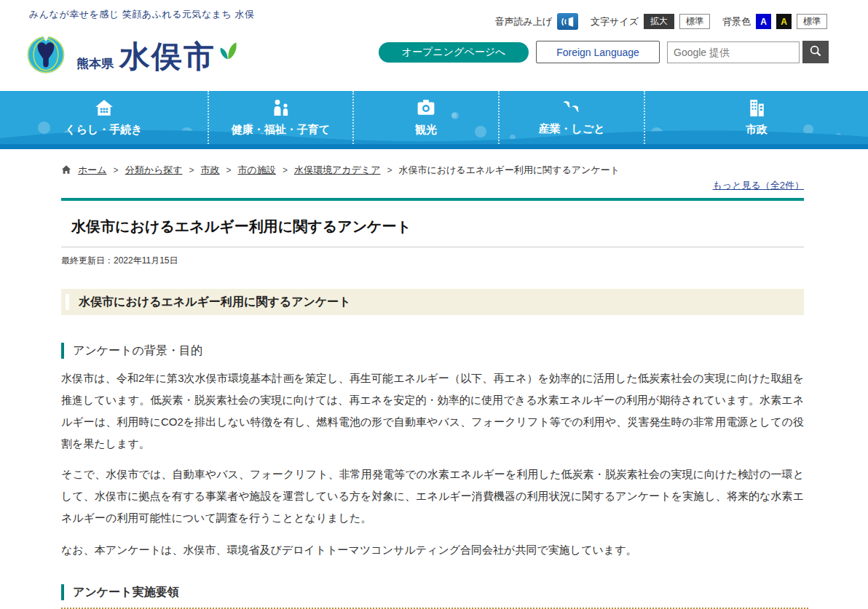 This screenshot has width=868, height=609. I want to click on building-icon, so click(757, 109).